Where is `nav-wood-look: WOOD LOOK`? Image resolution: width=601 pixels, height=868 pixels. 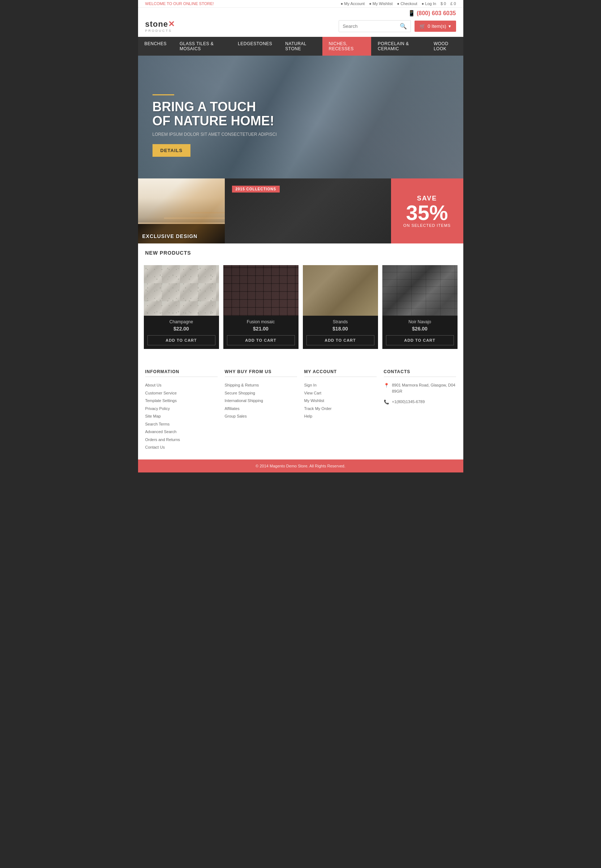
nav-wood-look: WOOD LOOK is located at coordinates (445, 46).